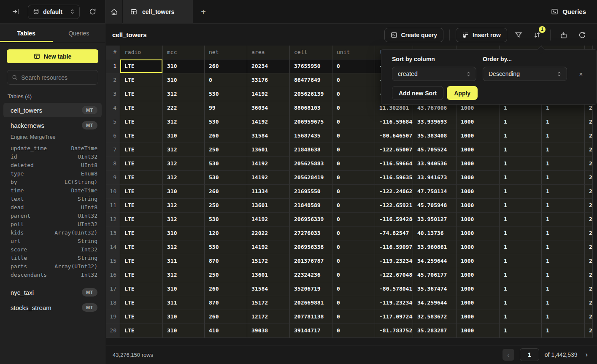  What do you see at coordinates (113, 94) in the screenshot?
I see `row-number: 3` at bounding box center [113, 94].